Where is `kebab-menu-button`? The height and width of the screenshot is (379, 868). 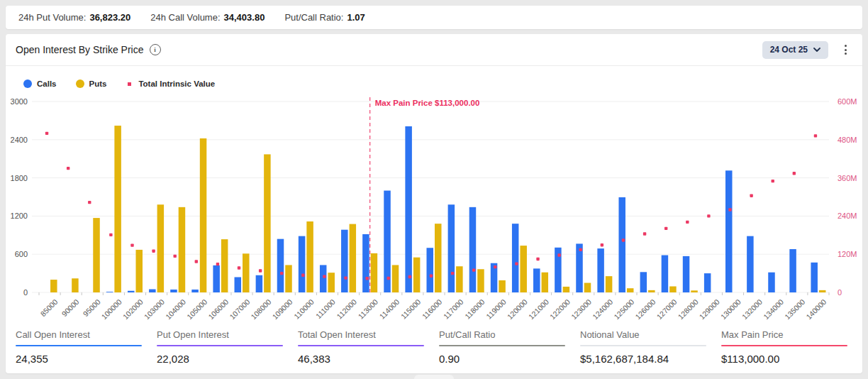
kebab-menu-button is located at coordinates (845, 50).